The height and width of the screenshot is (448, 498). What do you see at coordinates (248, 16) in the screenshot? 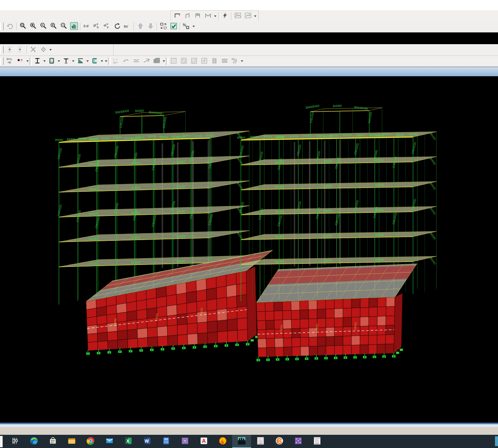
I see `display-image-b-button` at bounding box center [248, 16].